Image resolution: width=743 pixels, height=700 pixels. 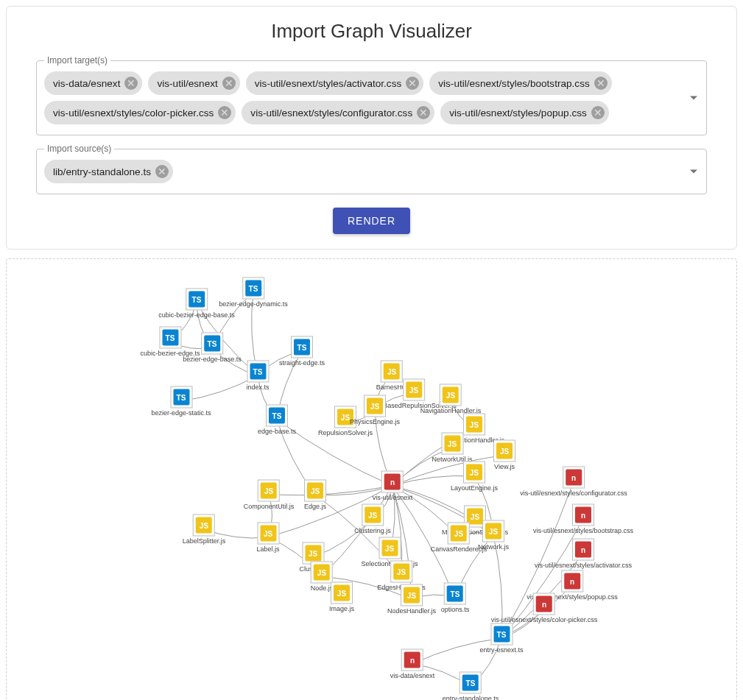 What do you see at coordinates (371, 172) in the screenshot?
I see `sources-field: Import source(s) lib/entry-standalone.ts…` at bounding box center [371, 172].